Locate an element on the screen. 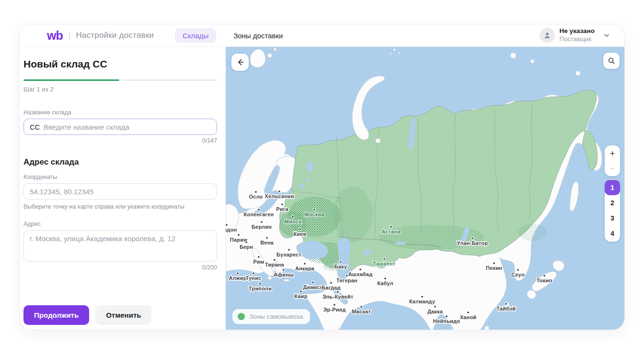 This screenshot has height=356, width=644. header-tabs: Склады Зоны доставки is located at coordinates (233, 35).